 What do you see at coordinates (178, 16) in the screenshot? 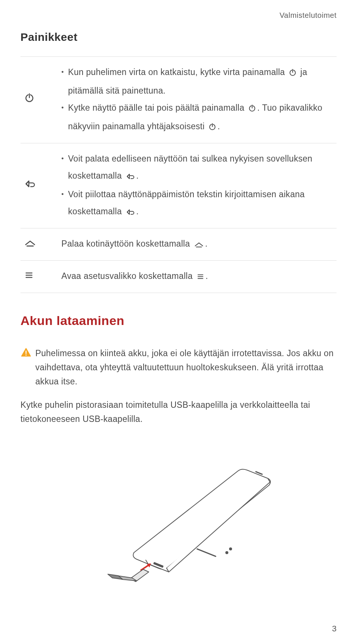
I see `chapter-label: Valmistelutoimet` at bounding box center [178, 16].